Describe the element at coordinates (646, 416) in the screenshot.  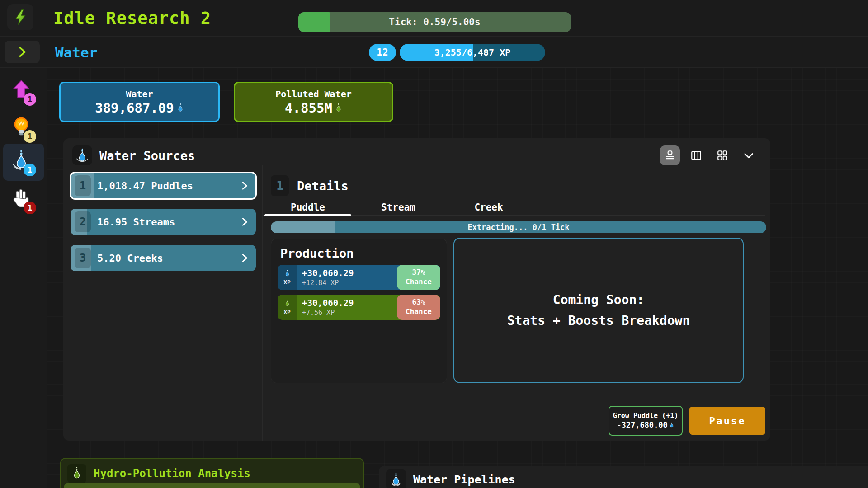
I see `grow-button-label: Grow Puddle (+1)` at that location.